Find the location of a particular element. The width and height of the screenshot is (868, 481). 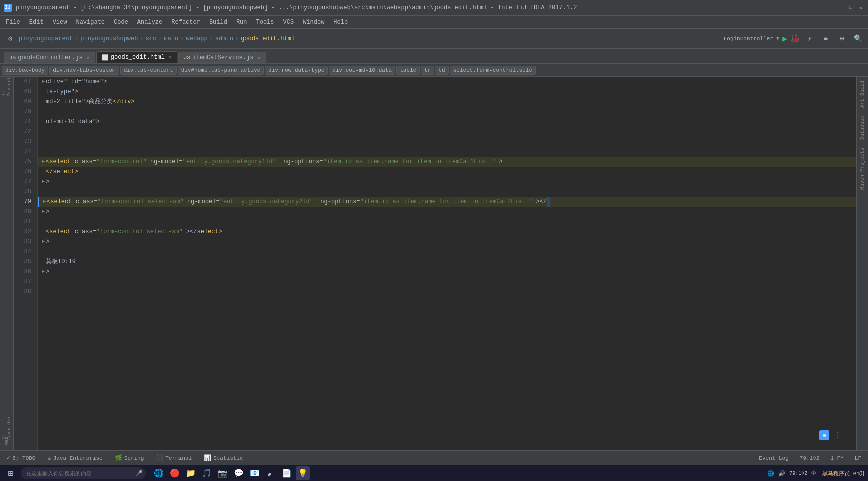

spring-label: Spring is located at coordinates (134, 458).